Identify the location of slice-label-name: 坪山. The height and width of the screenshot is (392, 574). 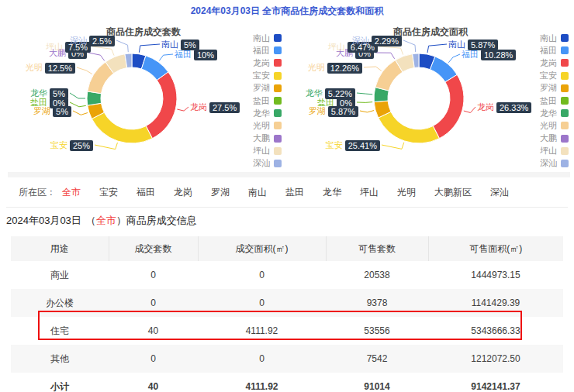
(54, 46).